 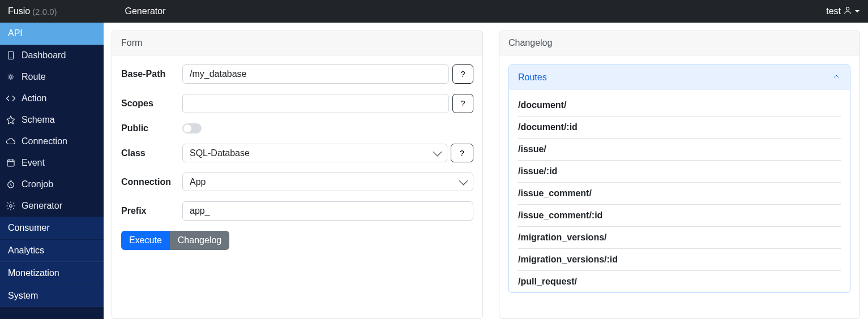 What do you see at coordinates (11, 163) in the screenshot?
I see `calendar-icon` at bounding box center [11, 163].